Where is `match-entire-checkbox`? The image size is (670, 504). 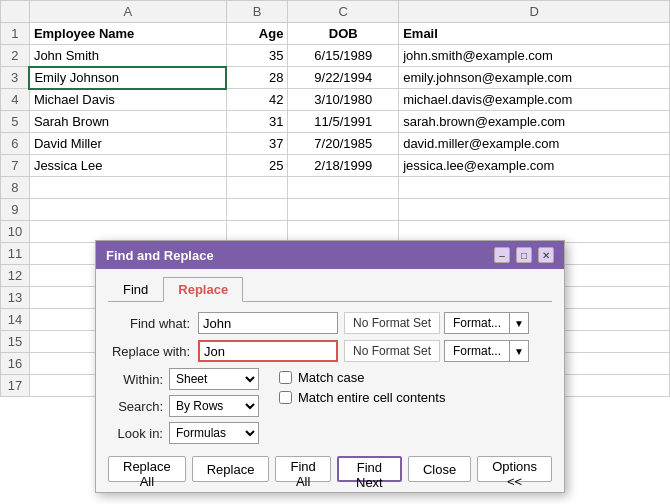
match-entire-checkbox is located at coordinates (286, 398).